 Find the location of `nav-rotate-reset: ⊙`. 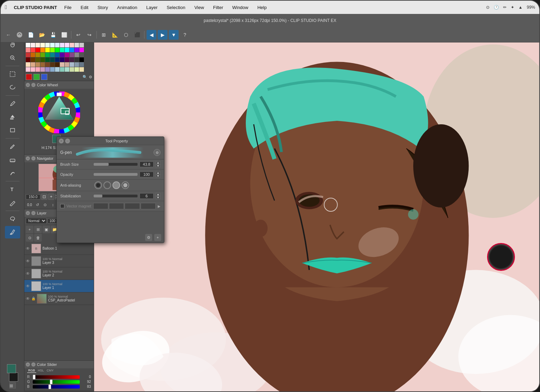

nav-rotate-reset: ⊙ is located at coordinates (45, 205).